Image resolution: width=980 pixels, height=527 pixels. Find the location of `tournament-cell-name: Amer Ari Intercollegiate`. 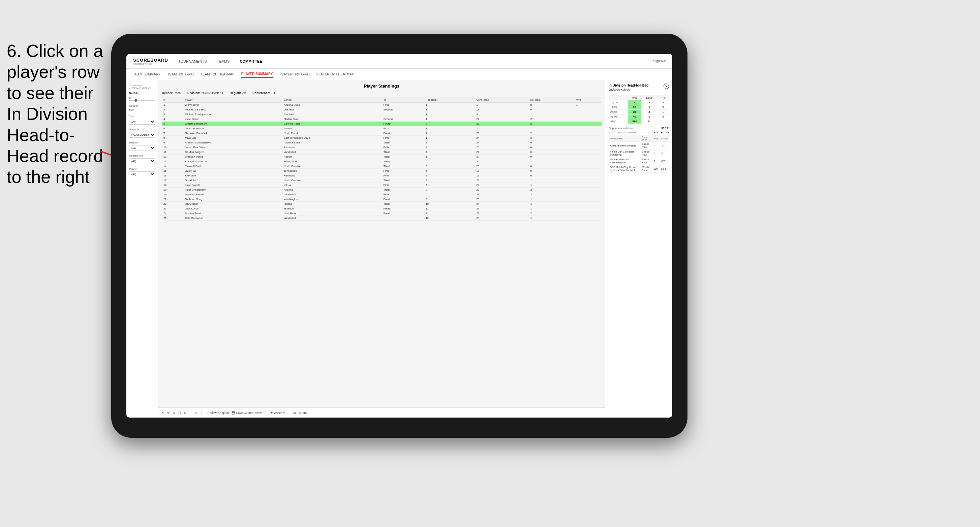

tournament-cell-name: Amer Ari Intercollegiate is located at coordinates (625, 146).